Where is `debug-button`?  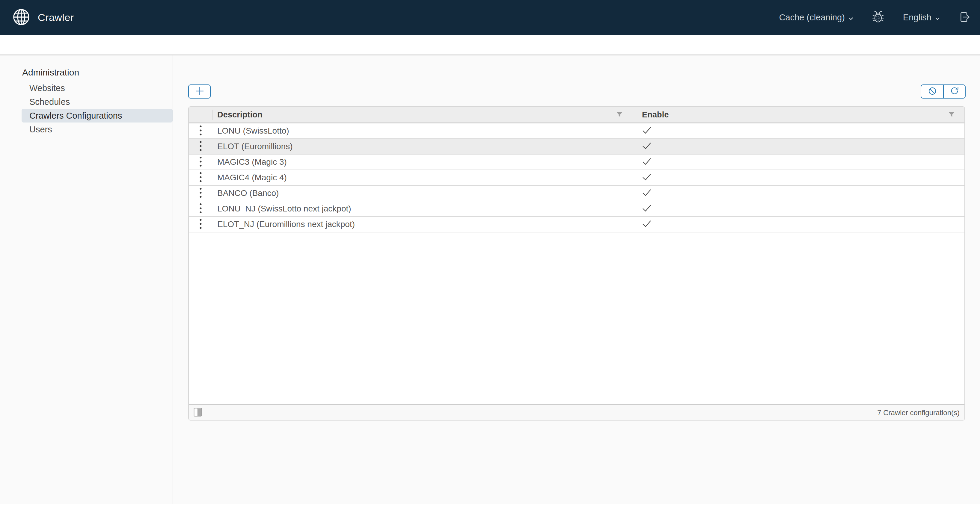
debug-button is located at coordinates (878, 17).